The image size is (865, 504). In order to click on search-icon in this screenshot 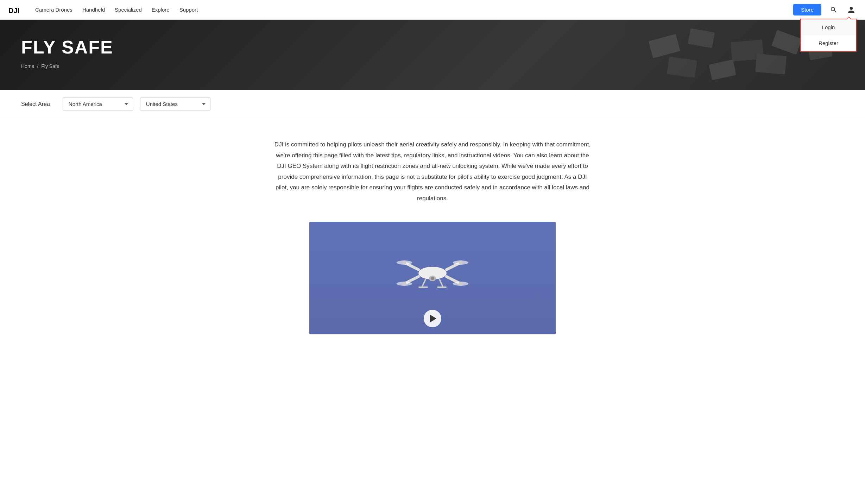, I will do `click(834, 10)`.